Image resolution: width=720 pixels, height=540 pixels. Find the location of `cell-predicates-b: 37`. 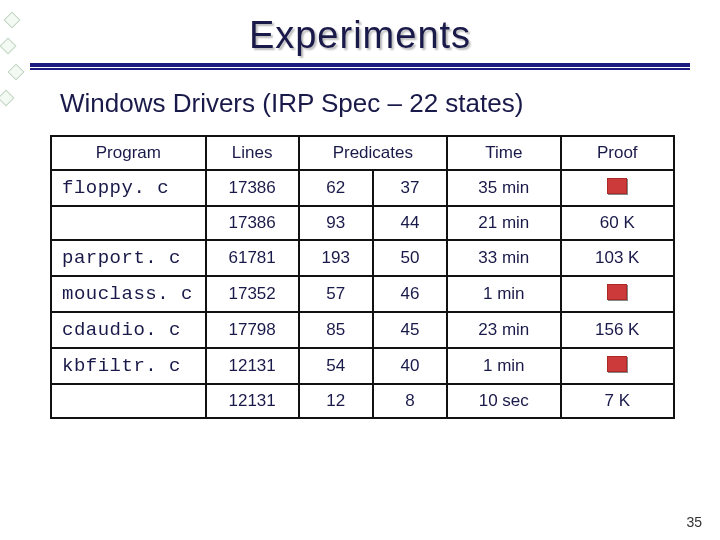

cell-predicates-b: 37 is located at coordinates (410, 188).